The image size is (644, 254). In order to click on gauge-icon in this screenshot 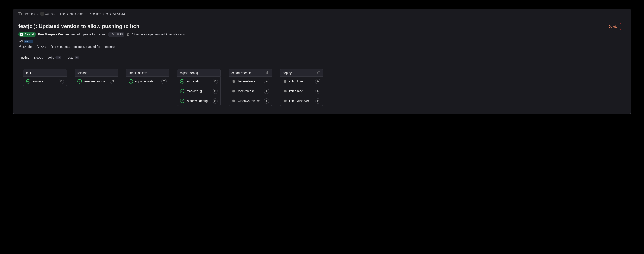, I will do `click(38, 47)`.